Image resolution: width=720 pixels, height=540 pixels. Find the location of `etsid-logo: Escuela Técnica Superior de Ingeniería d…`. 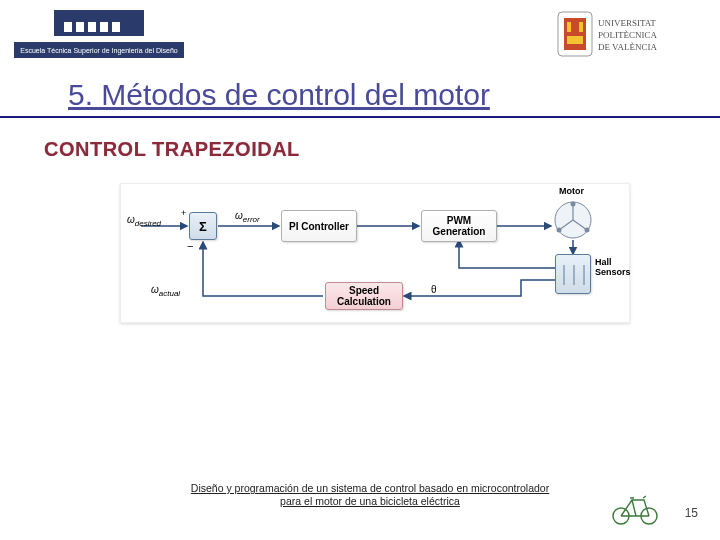

etsid-logo: Escuela Técnica Superior de Ingeniería d… is located at coordinates (99, 35).